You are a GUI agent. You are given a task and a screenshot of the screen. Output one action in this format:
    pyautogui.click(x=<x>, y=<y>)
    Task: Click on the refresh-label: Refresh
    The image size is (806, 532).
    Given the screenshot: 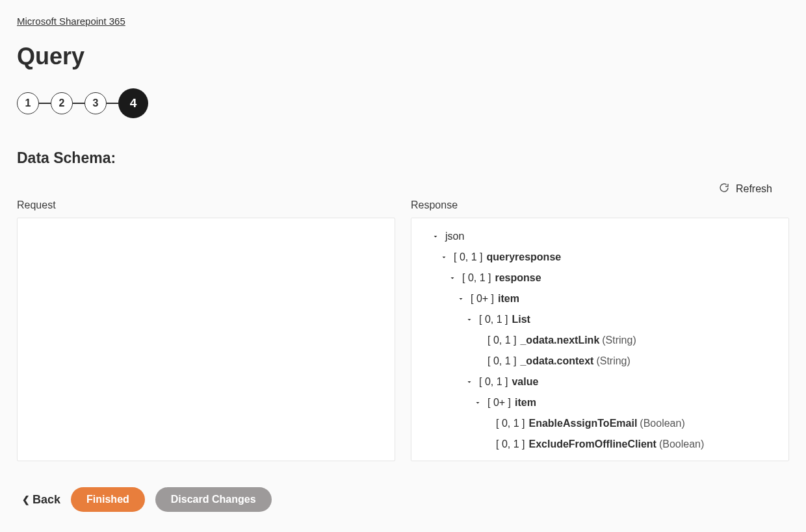 What is the action you would take?
    pyautogui.click(x=754, y=189)
    